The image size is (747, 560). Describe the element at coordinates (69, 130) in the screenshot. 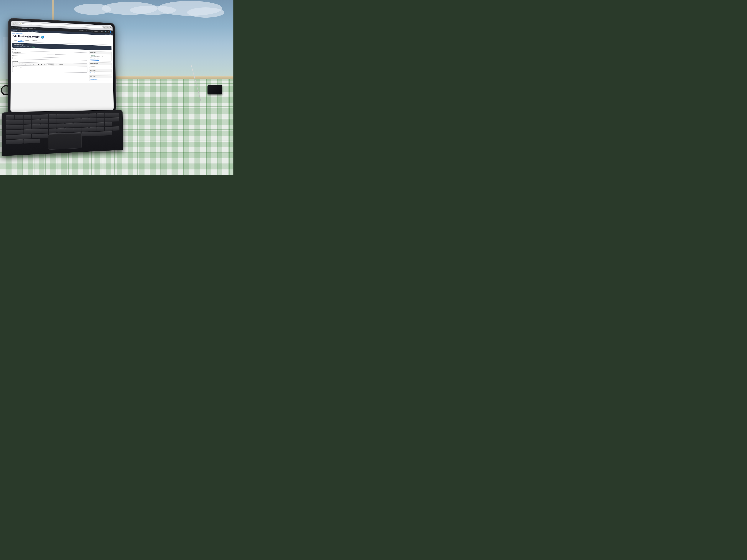

I see `key-v` at that location.